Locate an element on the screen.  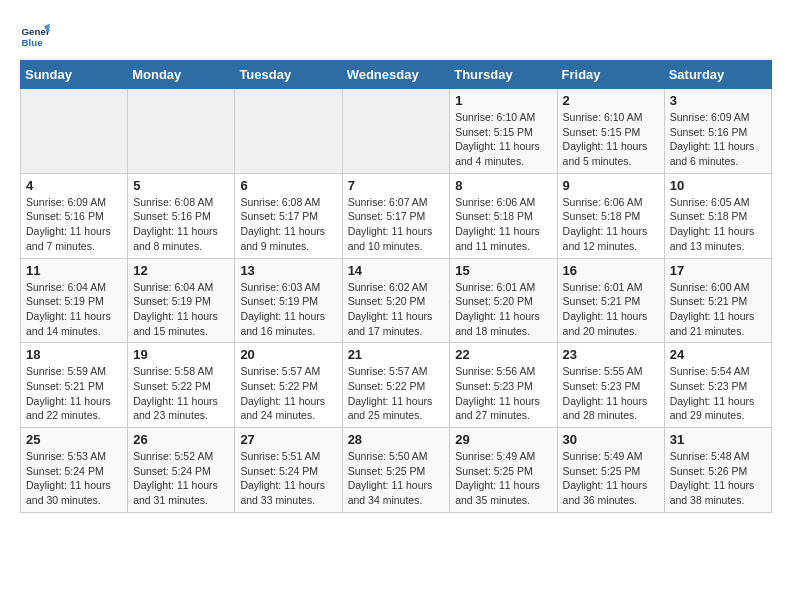
day-number: 21 is located at coordinates (396, 354).